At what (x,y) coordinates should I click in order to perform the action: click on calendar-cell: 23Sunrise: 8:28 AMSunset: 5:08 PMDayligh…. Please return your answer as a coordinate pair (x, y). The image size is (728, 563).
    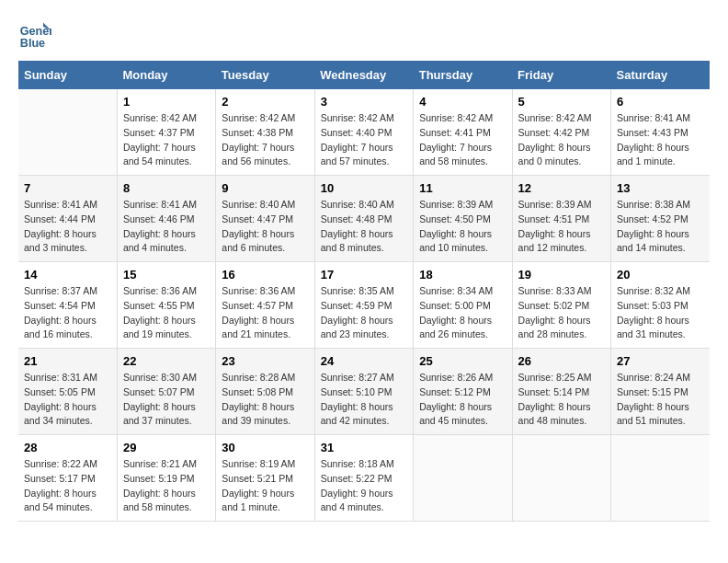
    Looking at the image, I should click on (265, 392).